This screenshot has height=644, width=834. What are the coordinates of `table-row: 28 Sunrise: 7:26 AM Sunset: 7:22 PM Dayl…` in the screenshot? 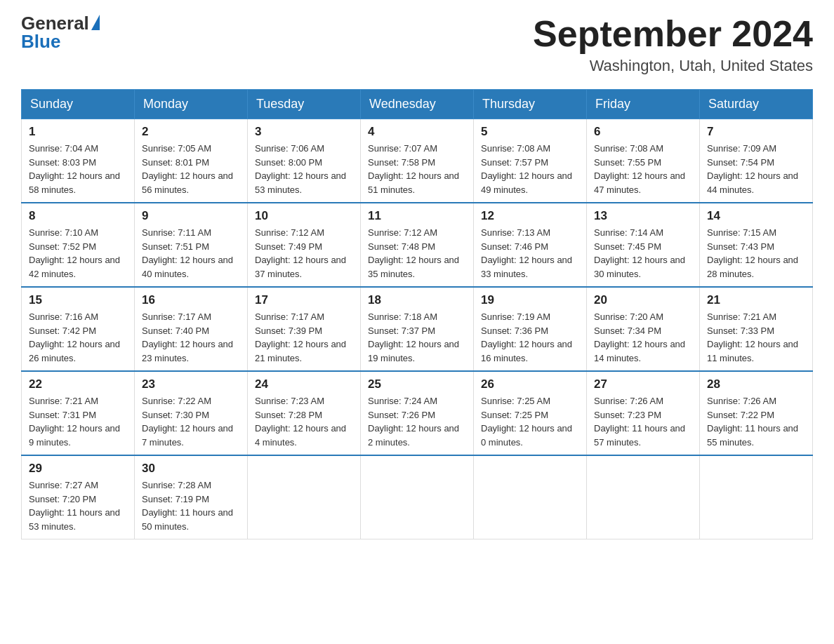 It's located at (757, 413).